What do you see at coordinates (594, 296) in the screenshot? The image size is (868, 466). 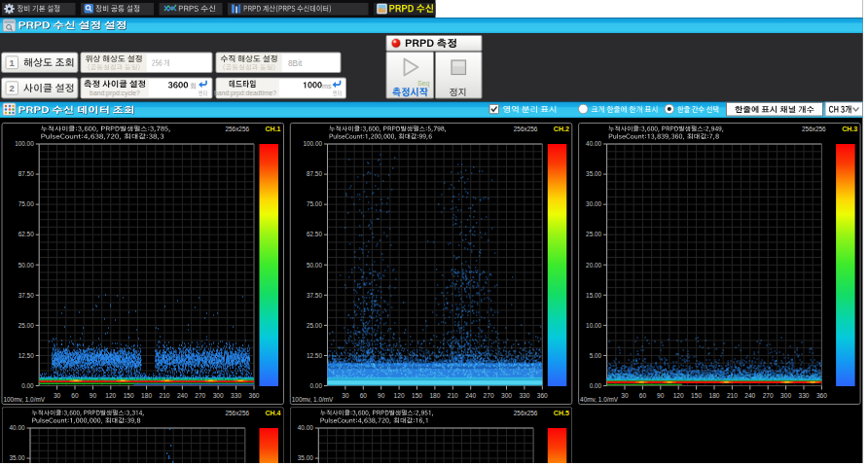 I see `svg-text: 15.00` at bounding box center [594, 296].